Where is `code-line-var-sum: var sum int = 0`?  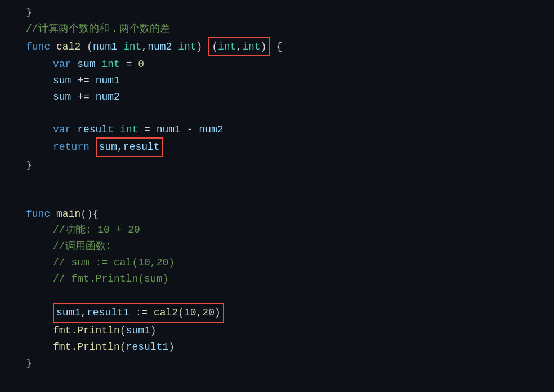
code-line-var-sum: var sum int = 0 is located at coordinates (277, 64).